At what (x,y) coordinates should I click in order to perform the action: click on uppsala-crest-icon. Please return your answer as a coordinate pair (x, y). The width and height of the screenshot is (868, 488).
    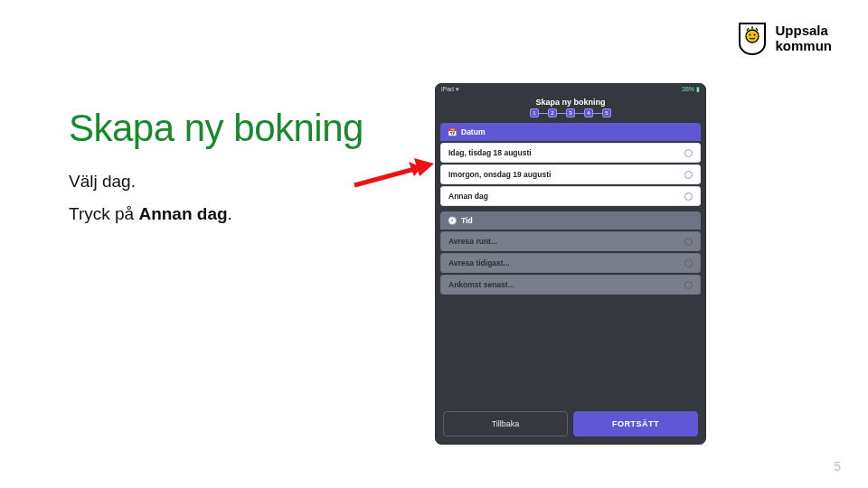
    Looking at the image, I should click on (752, 38).